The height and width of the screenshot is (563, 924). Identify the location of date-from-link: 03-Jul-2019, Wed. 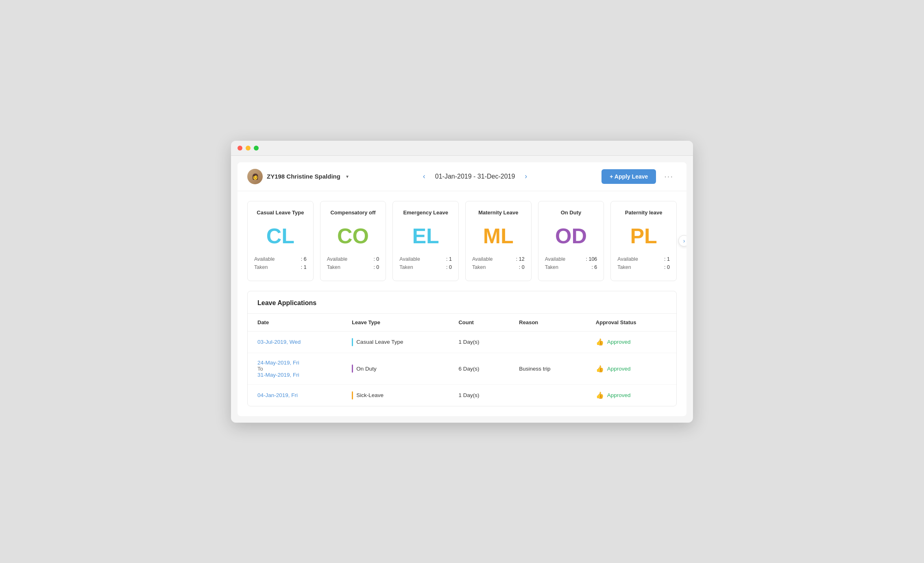
(295, 342).